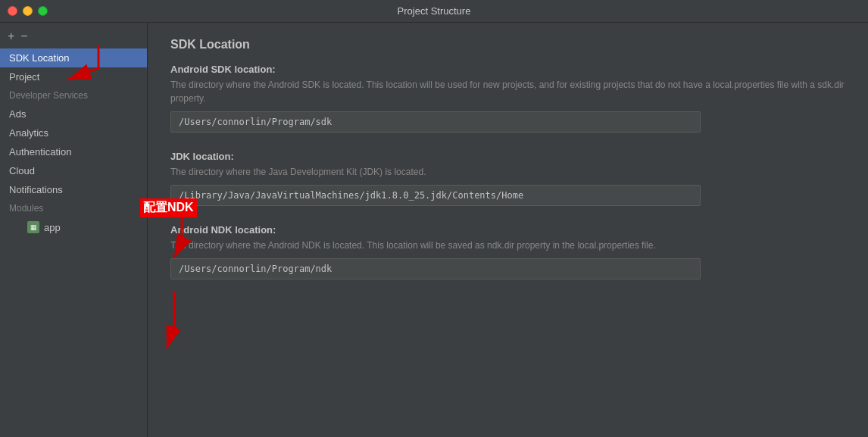 This screenshot has height=437, width=868. What do you see at coordinates (73, 95) in the screenshot?
I see `sidebar-section-developer-services: Developer Services` at bounding box center [73, 95].